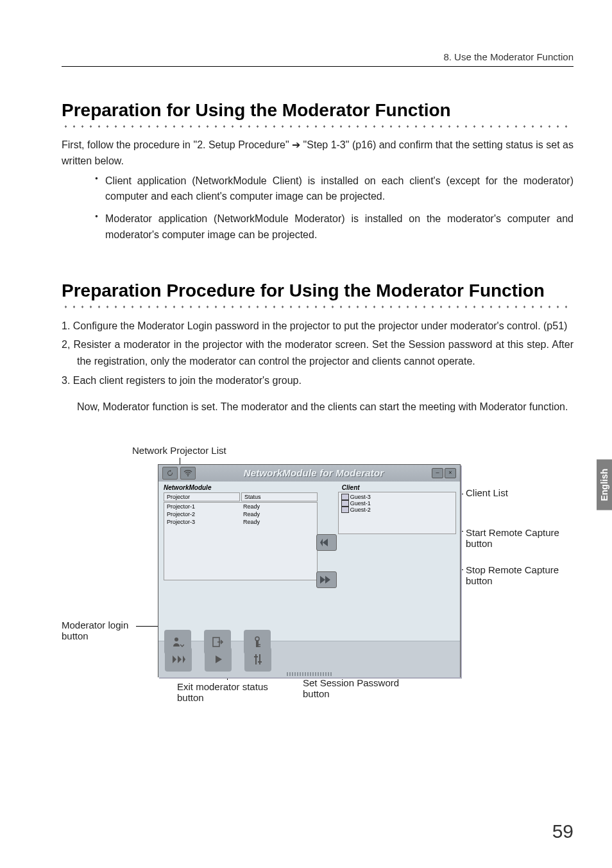  What do you see at coordinates (232, 692) in the screenshot?
I see `label-exit-mod: Exit moderator status button` at bounding box center [232, 692].